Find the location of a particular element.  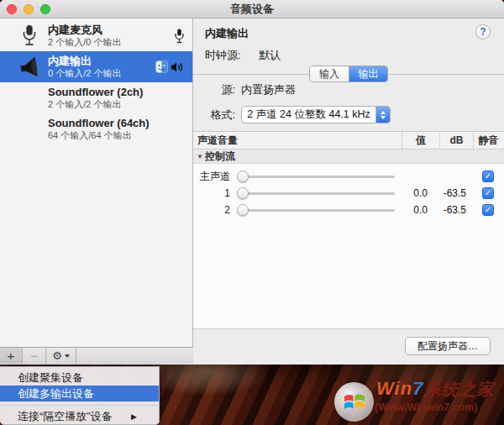

menu-item-create-multi-output-device: 创建多输出设备 is located at coordinates (79, 393).